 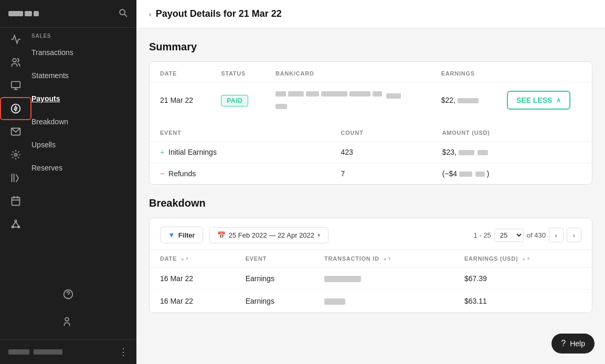 What do you see at coordinates (150, 14) in the screenshot?
I see `back-arrow-icon: ‹` at bounding box center [150, 14].